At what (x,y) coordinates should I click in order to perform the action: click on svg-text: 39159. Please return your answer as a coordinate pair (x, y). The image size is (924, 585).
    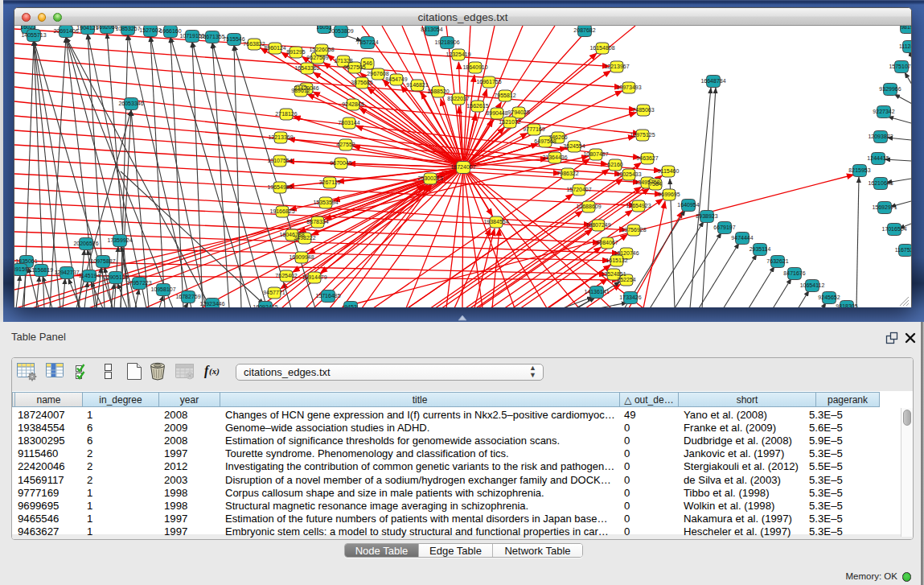
    Looking at the image, I should click on (21, 269).